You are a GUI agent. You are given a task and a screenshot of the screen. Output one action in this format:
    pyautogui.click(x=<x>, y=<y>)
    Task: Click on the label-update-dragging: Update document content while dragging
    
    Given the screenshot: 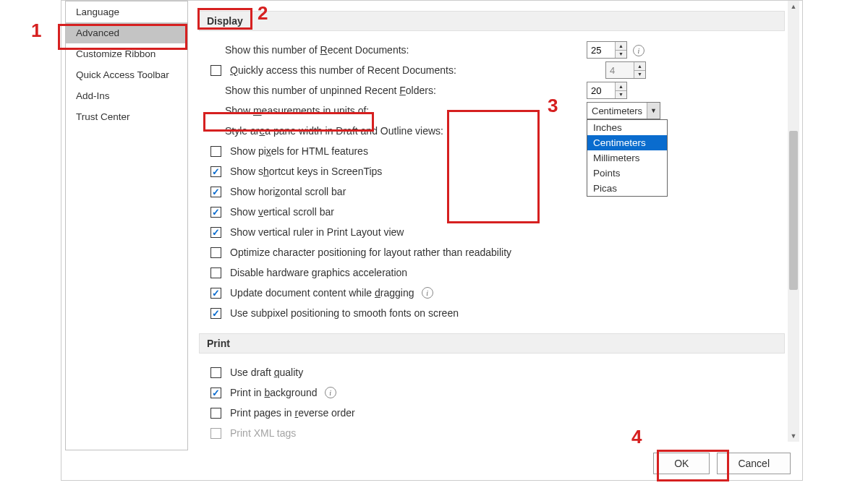 What is the action you would take?
    pyautogui.click(x=323, y=293)
    